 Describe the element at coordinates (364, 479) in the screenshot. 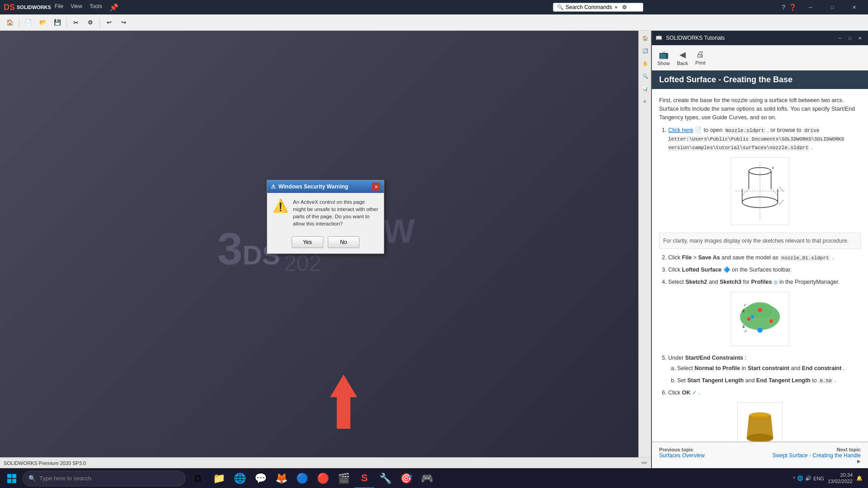

I see `solidworks-taskbar-button: S` at that location.